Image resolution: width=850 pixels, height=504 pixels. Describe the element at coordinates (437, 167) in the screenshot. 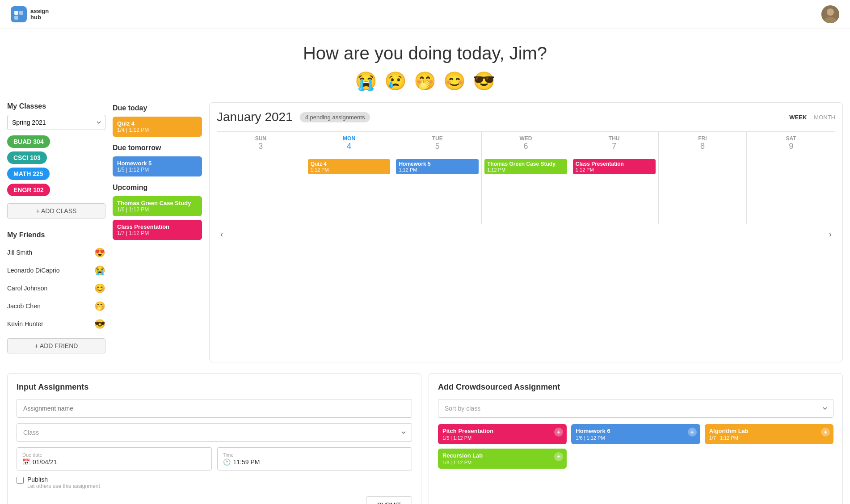

I see `cal-event: Homework 5 1:12 PM` at that location.